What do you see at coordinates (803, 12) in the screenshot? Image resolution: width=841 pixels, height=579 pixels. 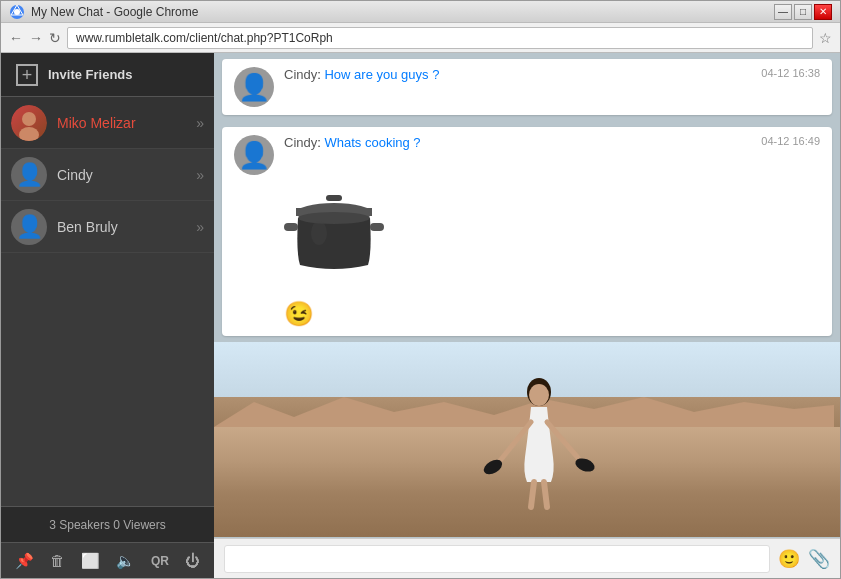 I see `window-controls: — □ ✕` at bounding box center [803, 12].